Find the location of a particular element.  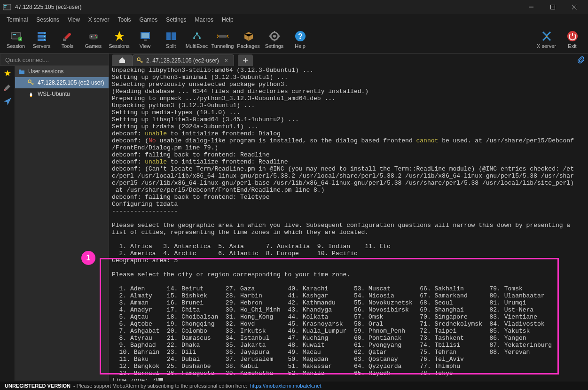

menu-games: Games is located at coordinates (149, 20).